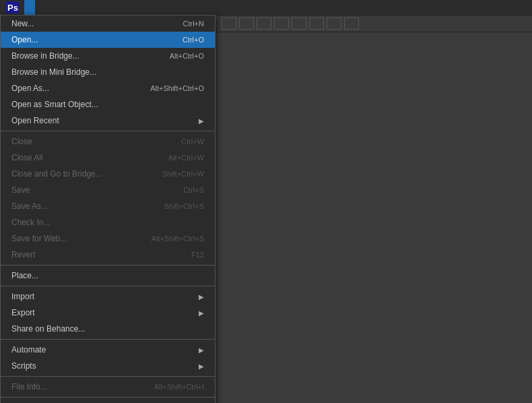  Describe the element at coordinates (30, 206) in the screenshot. I see `menu-item-label-save-as: Save As...` at that location.